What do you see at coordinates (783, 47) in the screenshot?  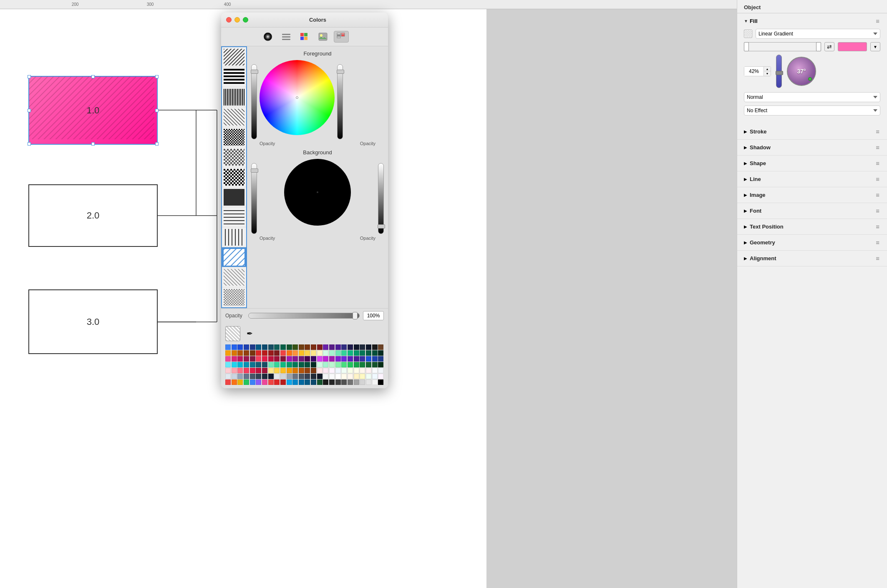 I see `gradient-stop-bar` at bounding box center [783, 47].